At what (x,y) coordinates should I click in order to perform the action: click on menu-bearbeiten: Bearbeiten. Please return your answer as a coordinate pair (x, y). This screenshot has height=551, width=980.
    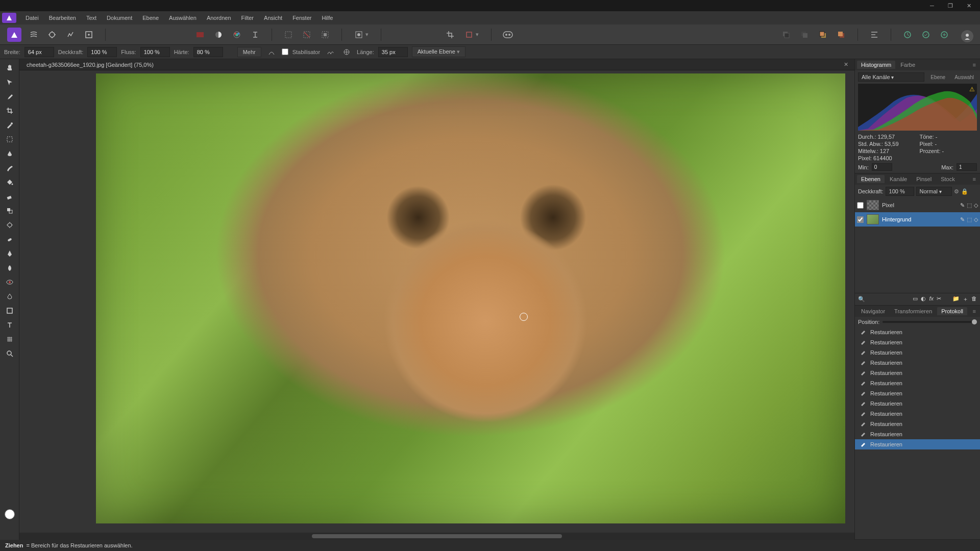
    Looking at the image, I should click on (62, 18).